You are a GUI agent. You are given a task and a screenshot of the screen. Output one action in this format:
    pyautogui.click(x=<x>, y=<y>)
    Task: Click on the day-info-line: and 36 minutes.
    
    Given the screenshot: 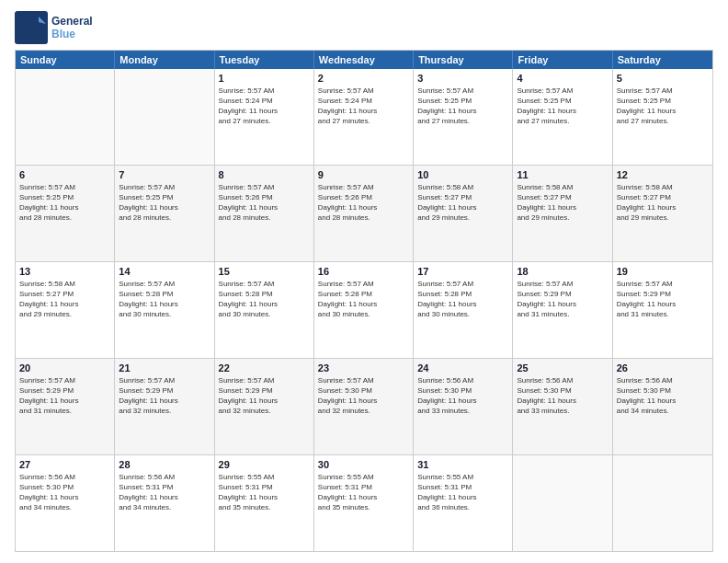 What is the action you would take?
    pyautogui.click(x=463, y=508)
    